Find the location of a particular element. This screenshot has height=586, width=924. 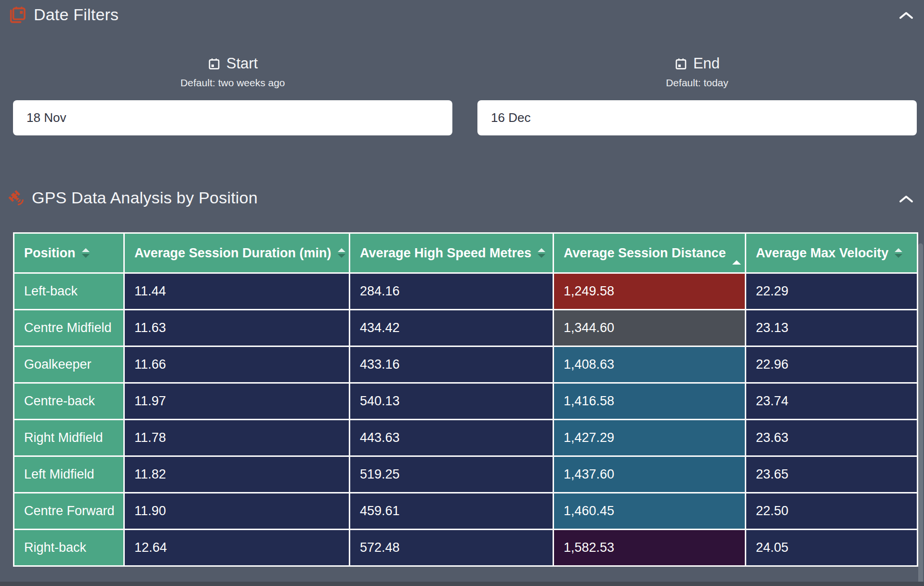

distance-cell: 1,408.63 is located at coordinates (649, 365).